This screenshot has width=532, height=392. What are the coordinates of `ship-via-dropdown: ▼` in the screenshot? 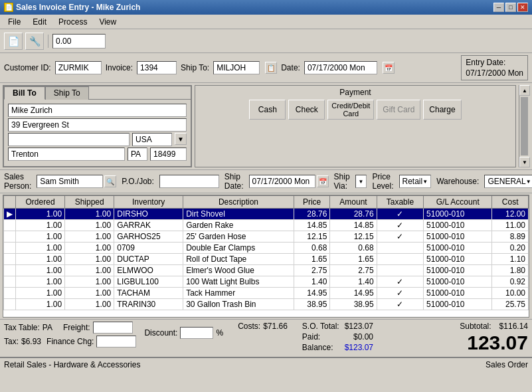 It's located at (361, 181).